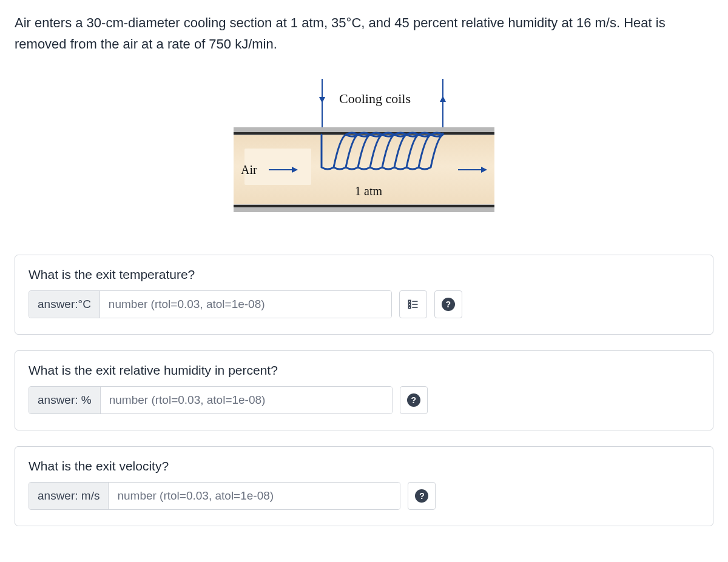 This screenshot has height=562, width=728. I want to click on list-icon, so click(413, 304).